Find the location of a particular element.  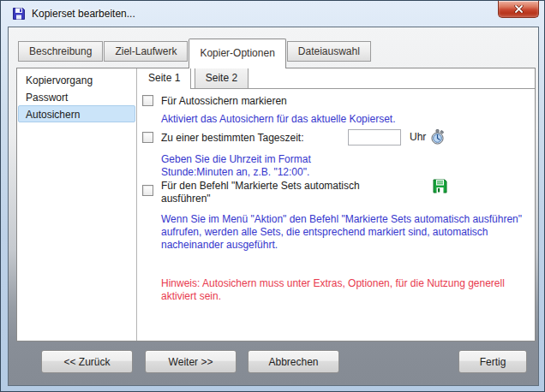

hint-text: Hinweis: Autosichern muss unter Extras, … is located at coordinates (344, 290).